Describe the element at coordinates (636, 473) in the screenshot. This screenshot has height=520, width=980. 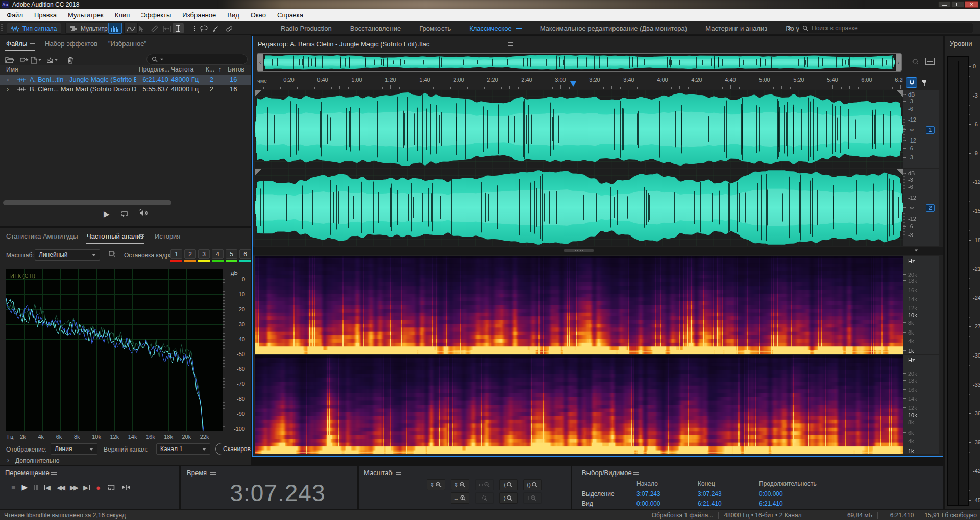
I see `selection-view-menu-icon` at that location.